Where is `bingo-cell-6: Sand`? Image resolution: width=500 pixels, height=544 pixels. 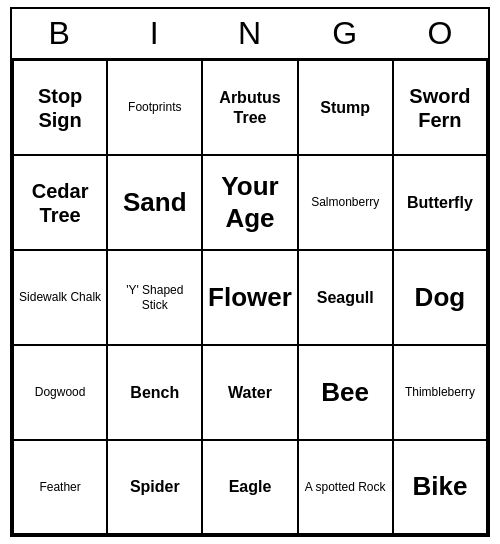
bingo-cell-6: Sand is located at coordinates (154, 202).